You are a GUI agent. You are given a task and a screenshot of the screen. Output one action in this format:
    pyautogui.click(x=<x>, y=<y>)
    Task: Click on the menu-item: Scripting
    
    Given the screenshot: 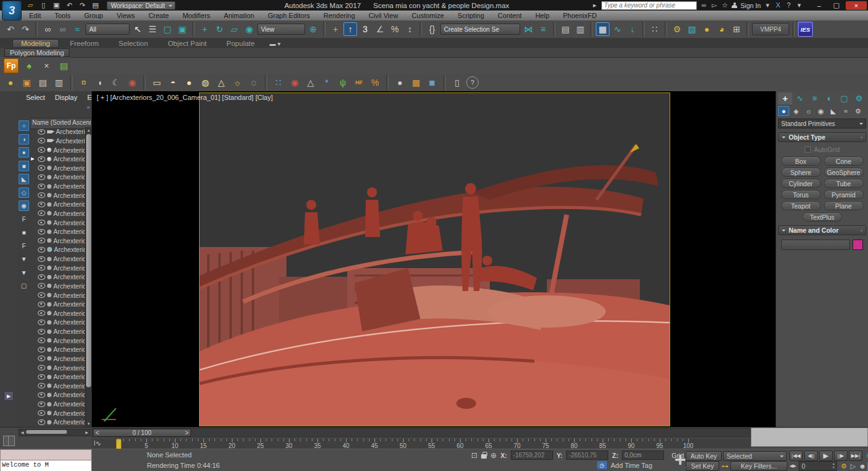 What is the action you would take?
    pyautogui.click(x=471, y=16)
    